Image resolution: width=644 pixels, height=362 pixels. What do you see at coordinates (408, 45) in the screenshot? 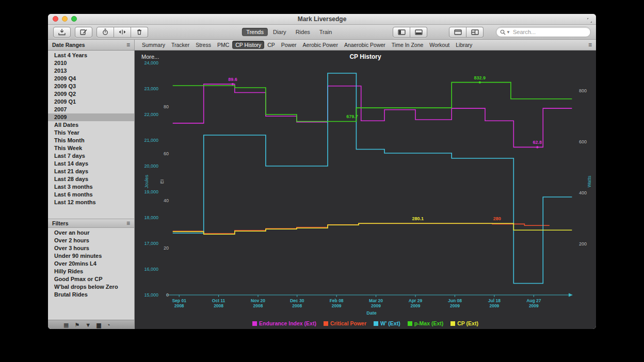
I see `tab-time-in-zone: Time In Zone` at bounding box center [408, 45].